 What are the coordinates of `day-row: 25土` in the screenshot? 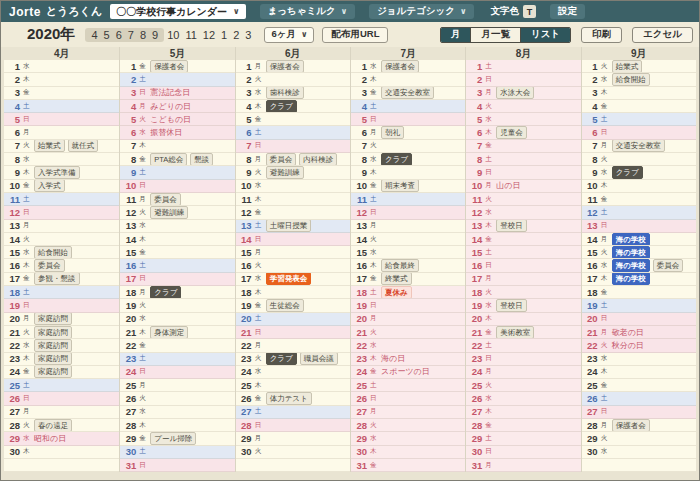 It's located at (62, 386).